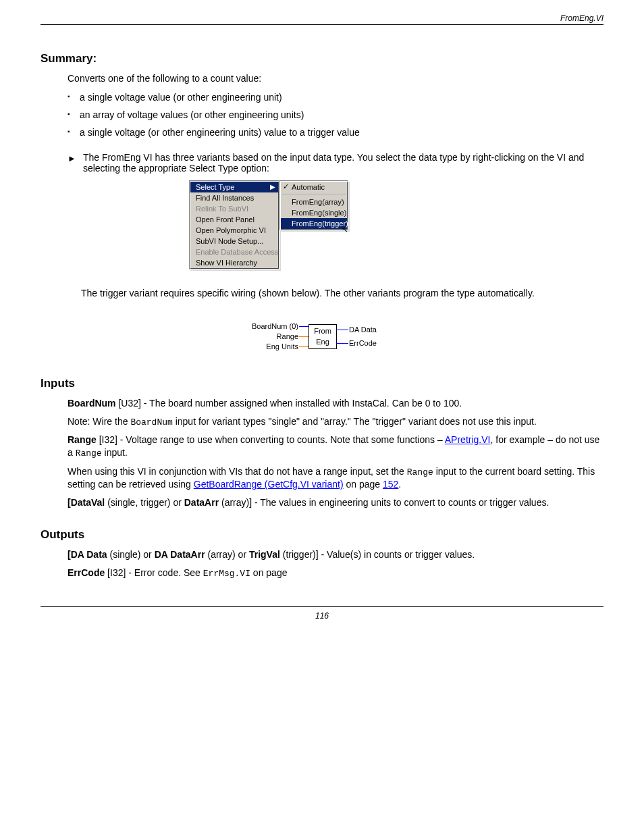  I want to click on menu-item-find-all: Find All Instances, so click(234, 198).